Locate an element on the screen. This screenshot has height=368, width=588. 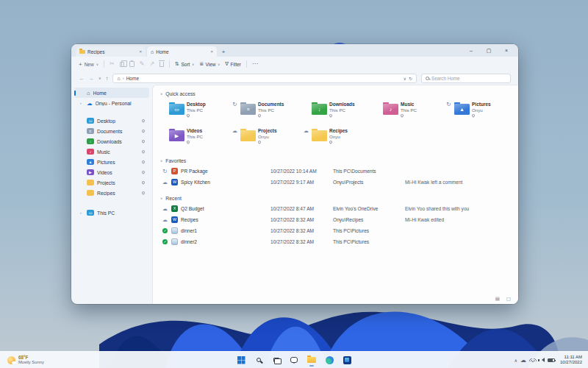
tile-downloads: ↓ DownloadsThis PC is located at coordinates (338, 112).